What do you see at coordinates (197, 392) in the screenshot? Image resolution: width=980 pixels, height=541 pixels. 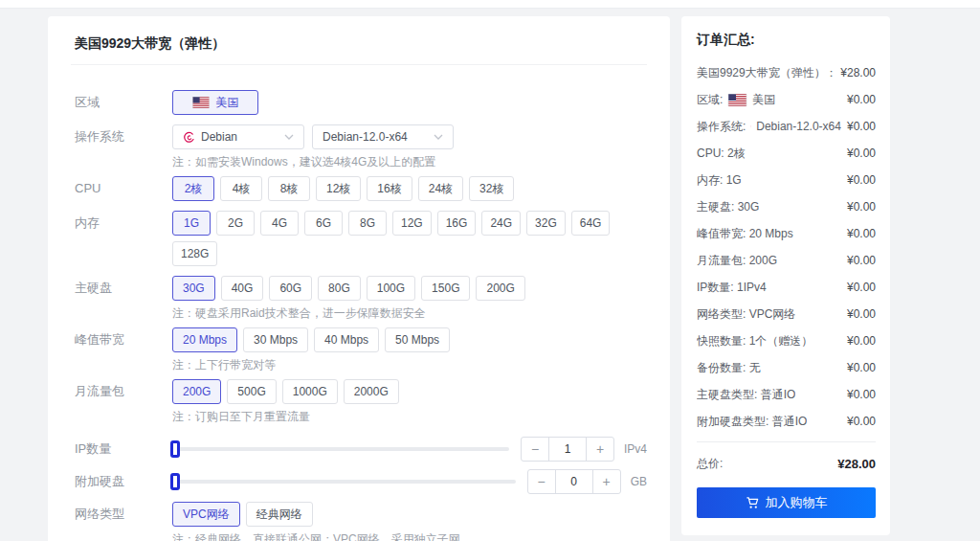 I see `traffic-option: 200G` at bounding box center [197, 392].